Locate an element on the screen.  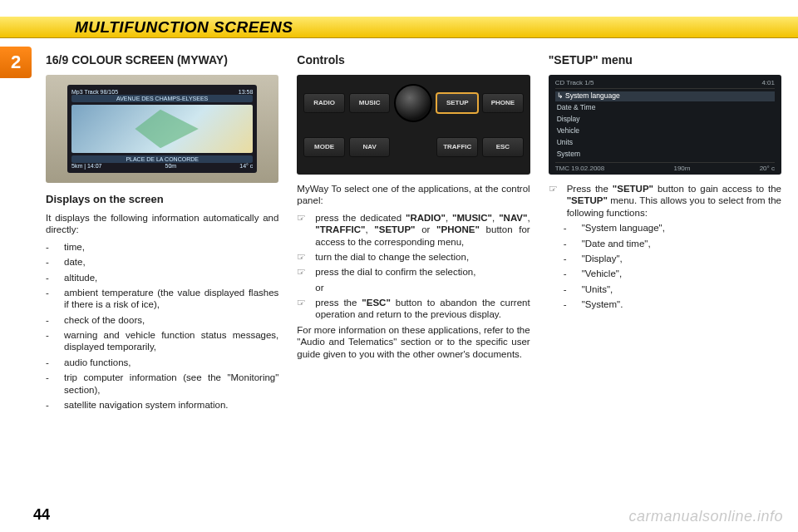
chapter-tab: 2 is located at coordinates (16, 62).